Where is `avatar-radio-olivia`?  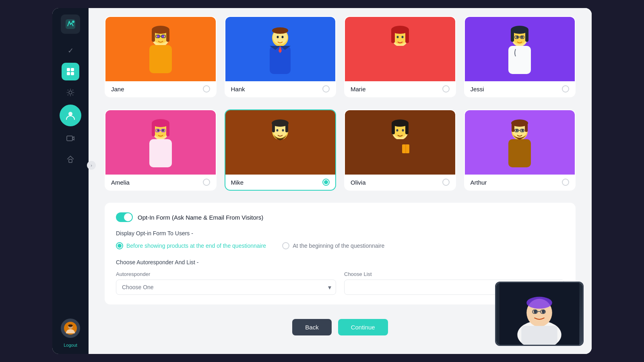
avatar-radio-olivia is located at coordinates (446, 182).